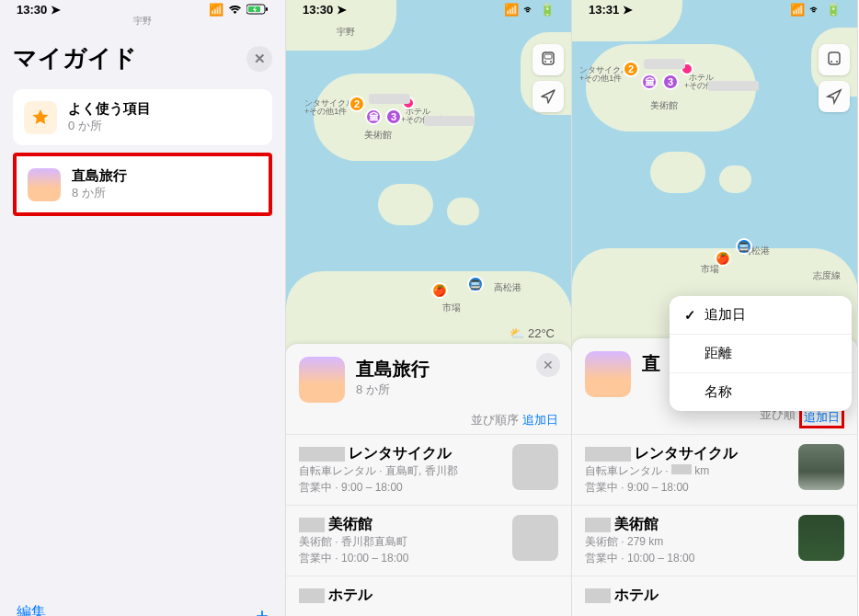  What do you see at coordinates (495, 420) in the screenshot?
I see `sort-order-label: 並び順序` at bounding box center [495, 420].